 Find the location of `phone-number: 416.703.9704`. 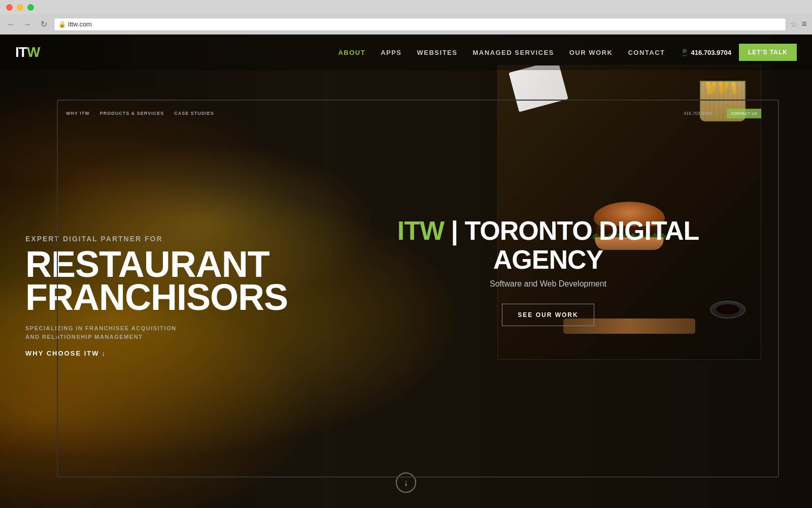

phone-number: 416.703.9704 is located at coordinates (712, 53).